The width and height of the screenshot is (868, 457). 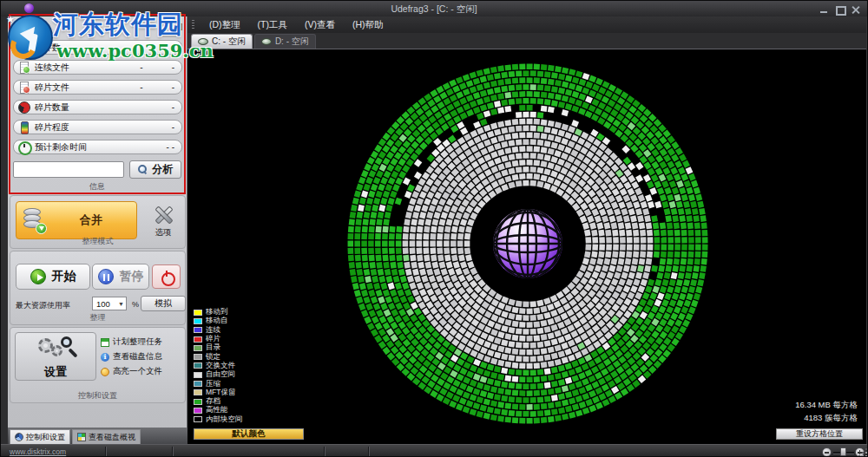 What do you see at coordinates (38, 452) in the screenshot?
I see `disktrix-link: www.disktrix.com` at bounding box center [38, 452].